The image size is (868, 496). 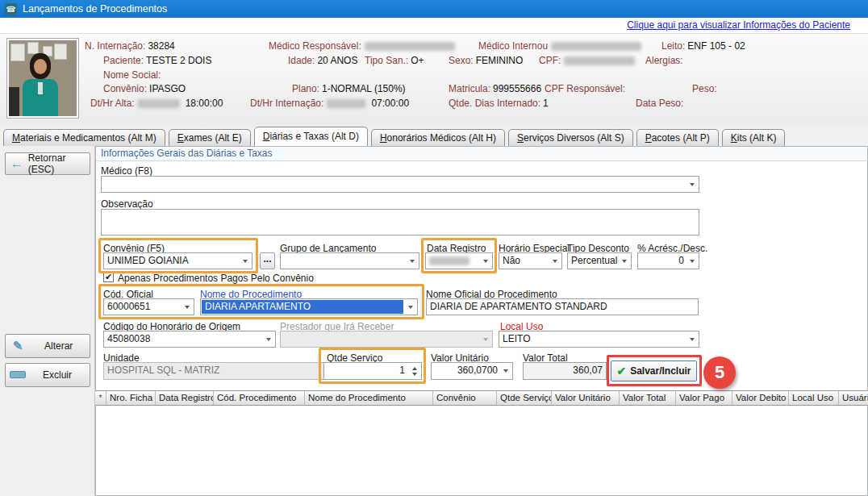 What do you see at coordinates (653, 371) in the screenshot?
I see `salvar-incluir-button: ✔ Salvar/Incluir` at bounding box center [653, 371].